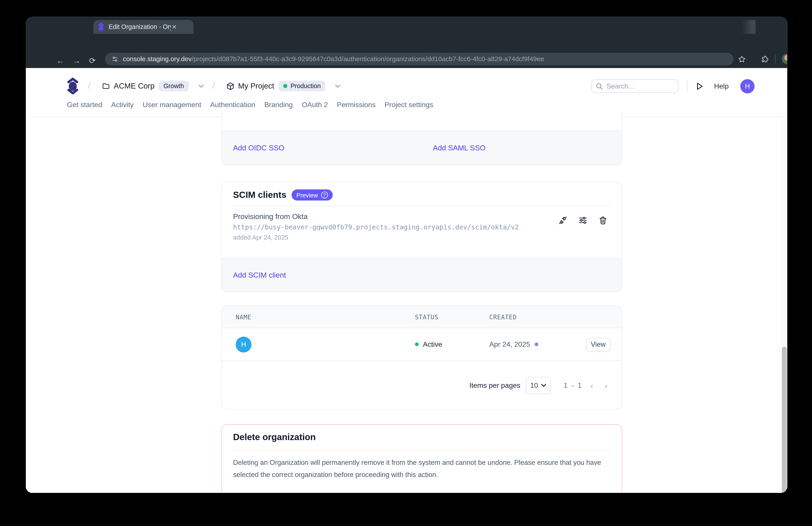  What do you see at coordinates (784, 306) in the screenshot?
I see `scrollbar-track` at bounding box center [784, 306].